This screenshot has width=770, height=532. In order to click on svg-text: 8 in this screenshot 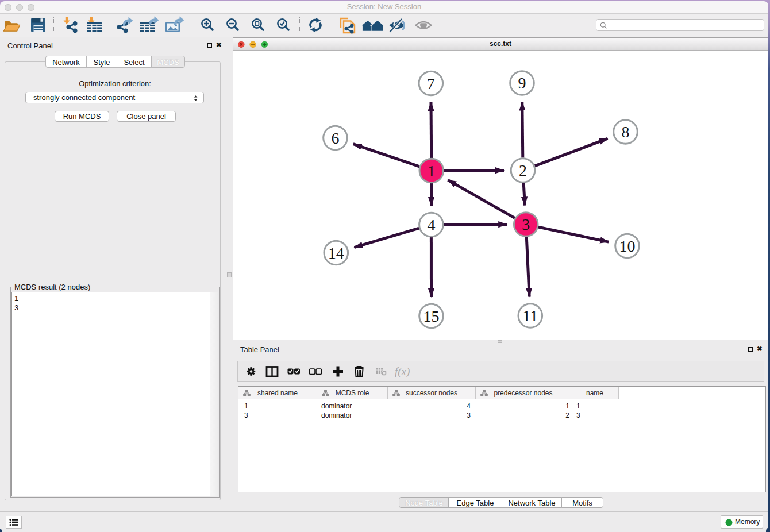, I will do `click(626, 132)`.